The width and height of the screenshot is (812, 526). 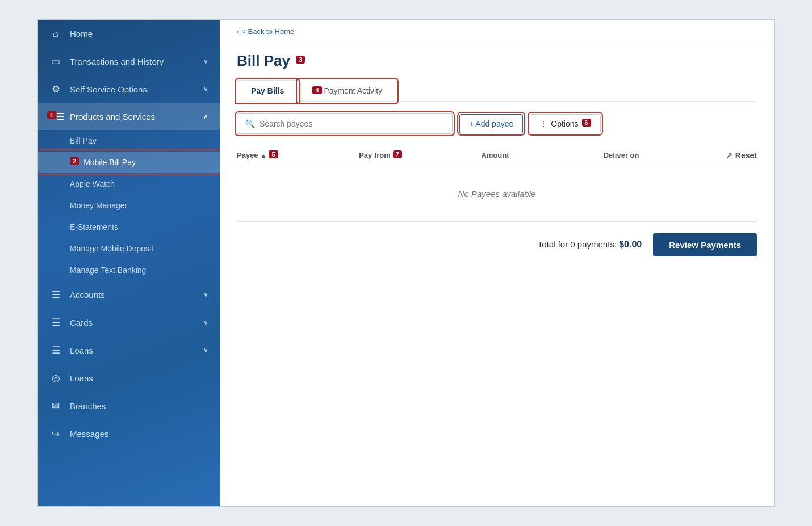 I want to click on col-deliver-on: Deliver on, so click(x=664, y=155).